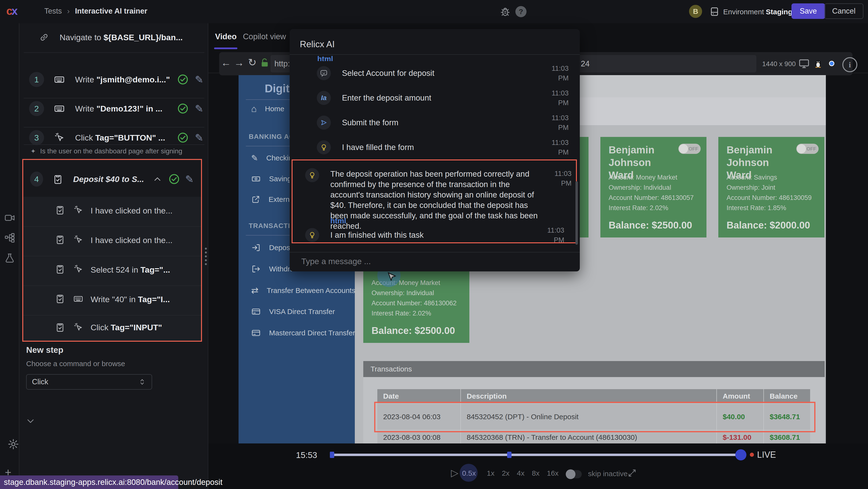 The image size is (868, 489). Describe the element at coordinates (324, 73) in the screenshot. I see `chat-bubble-icon` at that location.